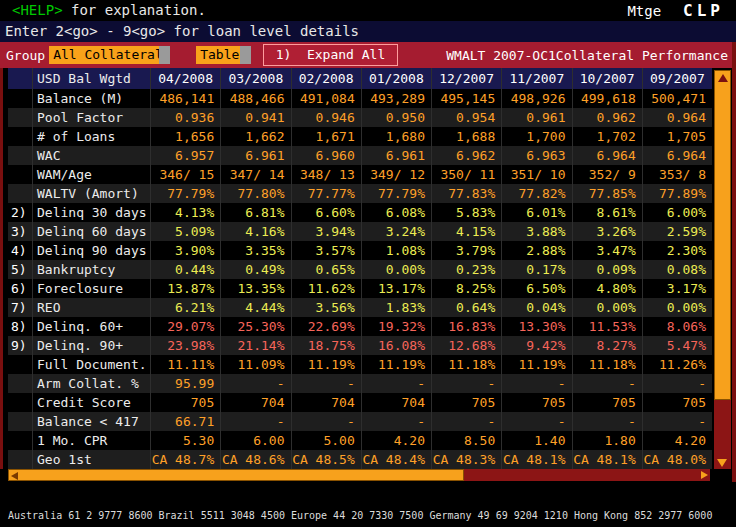 The image size is (736, 527). What do you see at coordinates (326, 250) in the screenshot?
I see `cell-value: 3.57%` at bounding box center [326, 250].